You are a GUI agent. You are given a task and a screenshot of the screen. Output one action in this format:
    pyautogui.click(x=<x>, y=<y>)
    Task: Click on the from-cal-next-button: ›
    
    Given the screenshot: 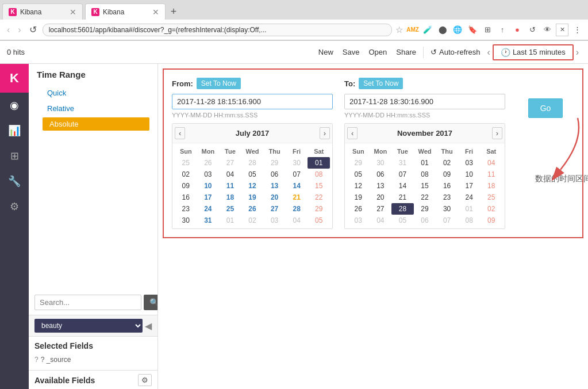 What is the action you would take?
    pyautogui.click(x=325, y=134)
    